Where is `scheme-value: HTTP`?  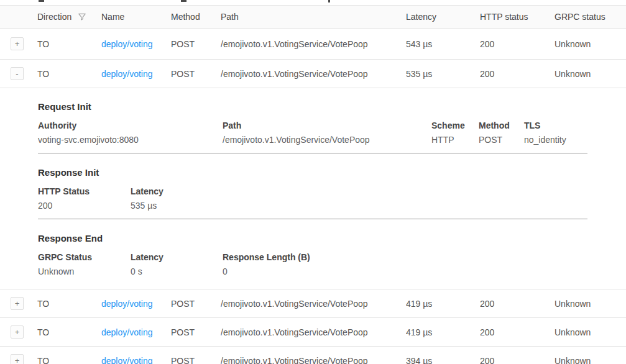 scheme-value: HTTP is located at coordinates (452, 140).